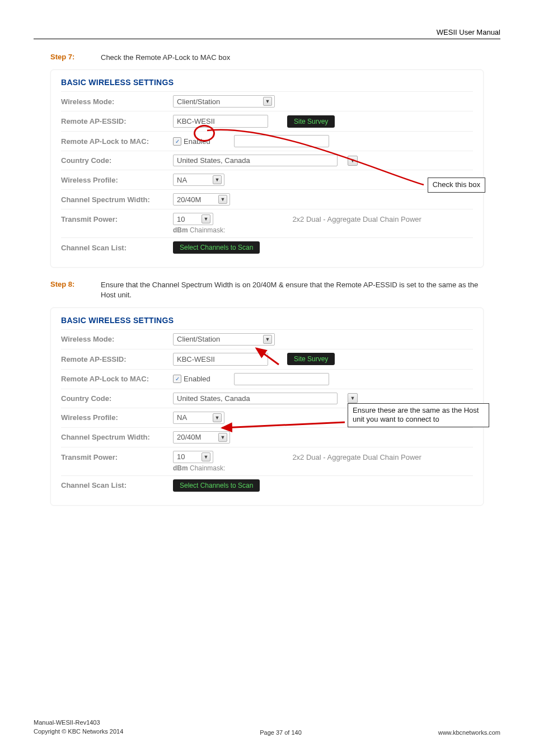  What do you see at coordinates (267, 339) in the screenshot?
I see `row-wireless-mode-2: Wireless Mode: Client/Station ▼` at bounding box center [267, 339].